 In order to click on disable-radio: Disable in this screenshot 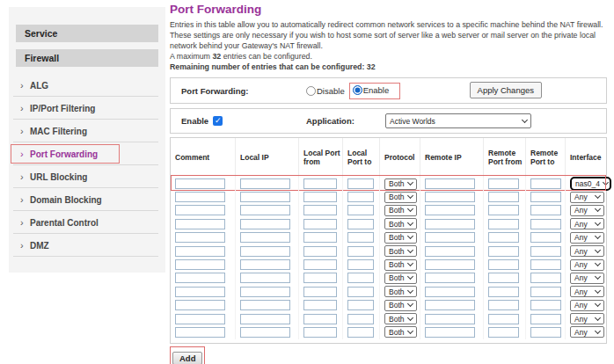, I will do `click(325, 91)`.